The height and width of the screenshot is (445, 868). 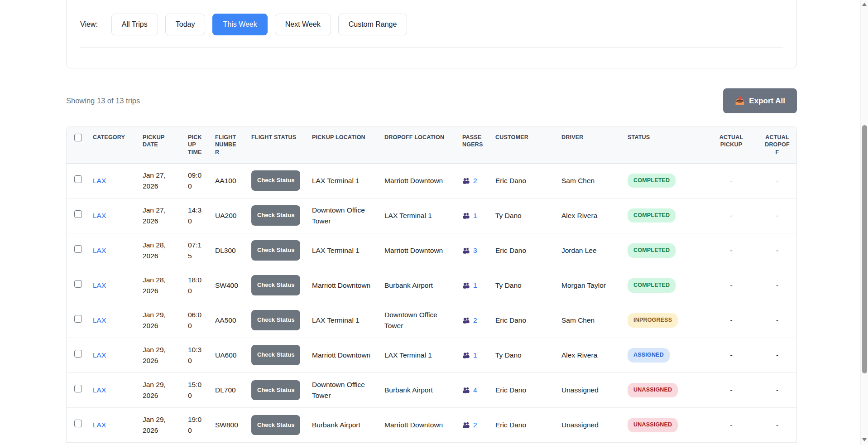 What do you see at coordinates (432, 285) in the screenshot?
I see `trip-row: LAX Jan 28, 2026 18:00 SW400 Check Statu…` at bounding box center [432, 285].